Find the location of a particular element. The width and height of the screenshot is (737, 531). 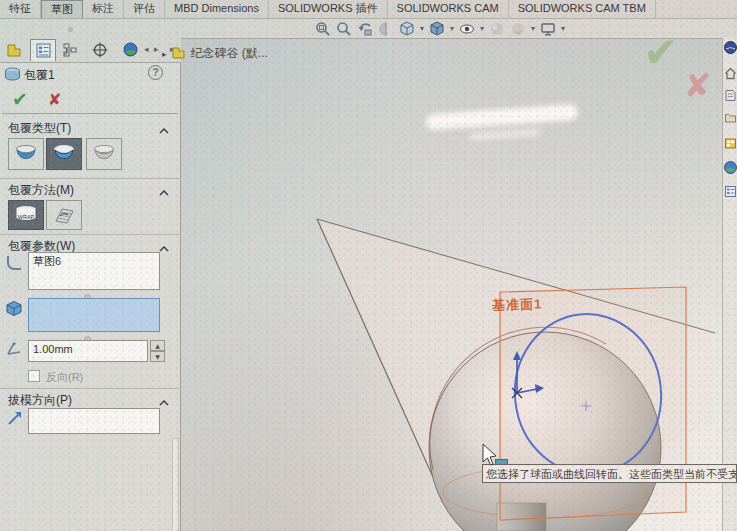

source-sketch-listbox: 草图6 is located at coordinates (94, 271).